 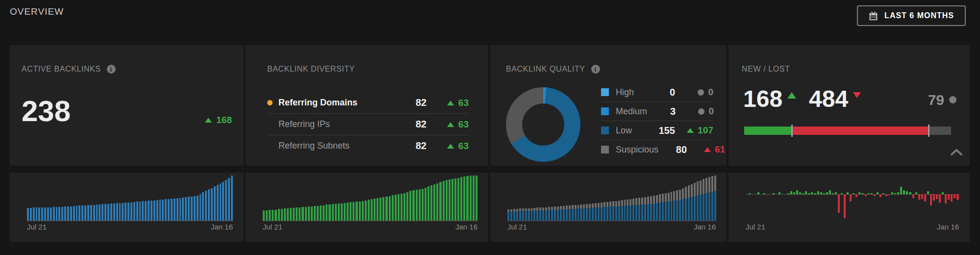 What do you see at coordinates (311, 69) in the screenshot?
I see `card-title-label: BACKLINK DIVERSITY` at bounding box center [311, 69].